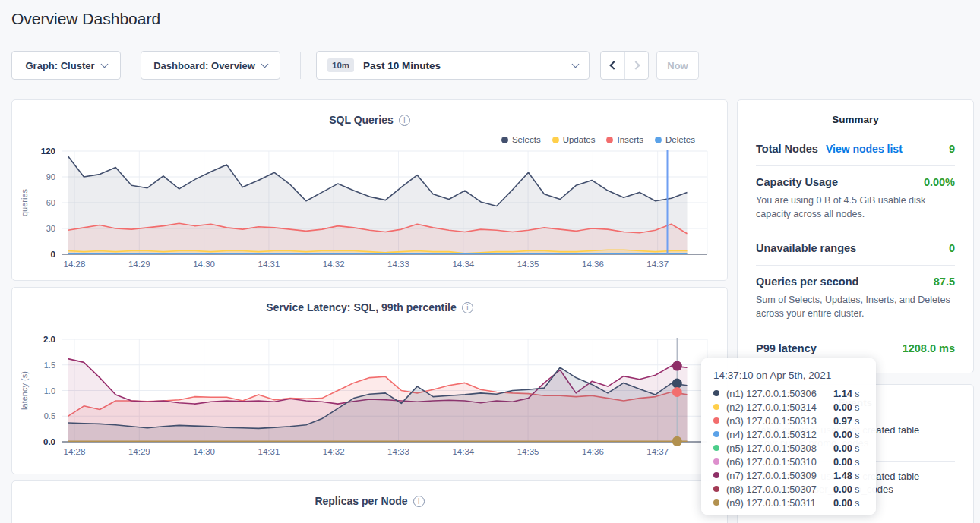 The width and height of the screenshot is (980, 523). What do you see at coordinates (952, 149) in the screenshot?
I see `metric-value: 9` at bounding box center [952, 149].